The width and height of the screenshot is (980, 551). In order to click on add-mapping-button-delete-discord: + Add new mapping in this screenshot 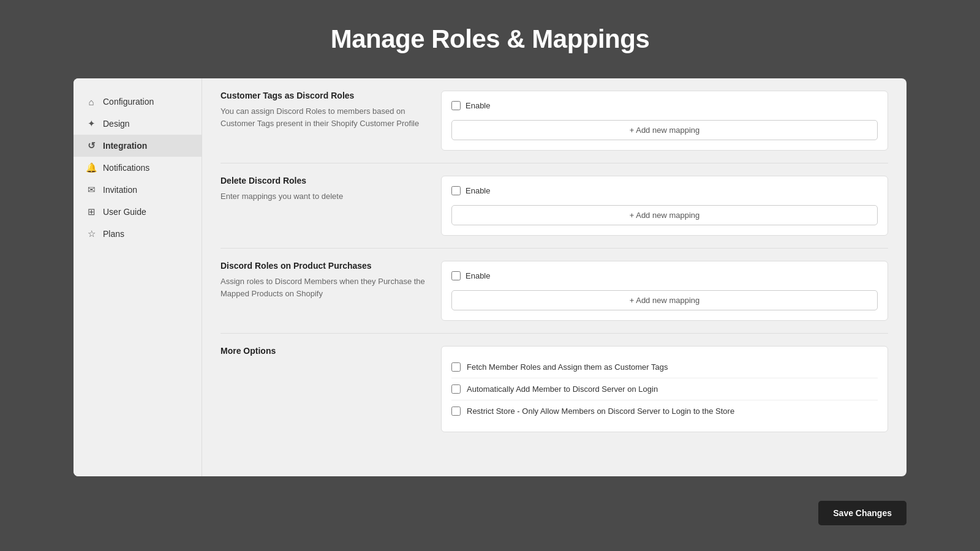, I will do `click(665, 216)`.